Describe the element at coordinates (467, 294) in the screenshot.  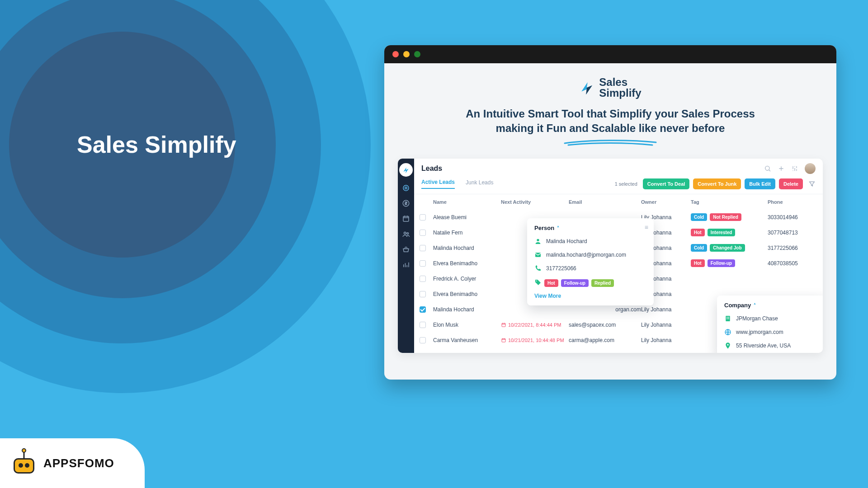
I see `cell-name: Elvera Benimadho` at that location.